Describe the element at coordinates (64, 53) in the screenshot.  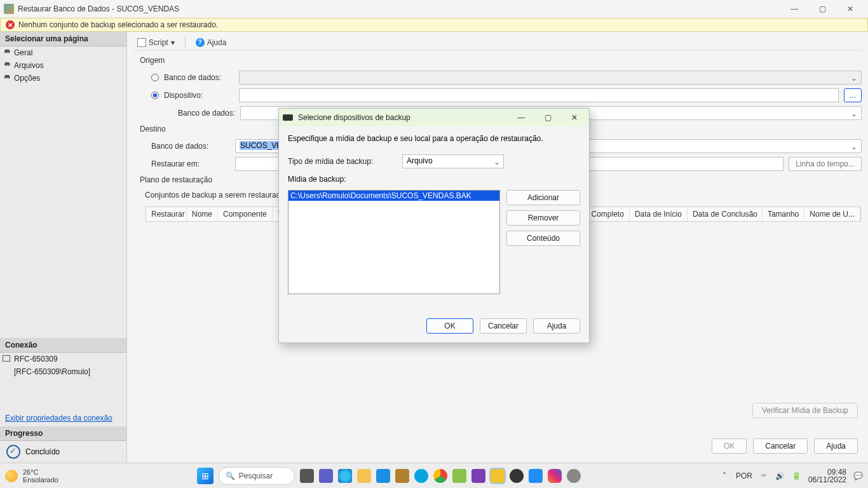
I see `sidebar-item-geral: Geral` at that location.